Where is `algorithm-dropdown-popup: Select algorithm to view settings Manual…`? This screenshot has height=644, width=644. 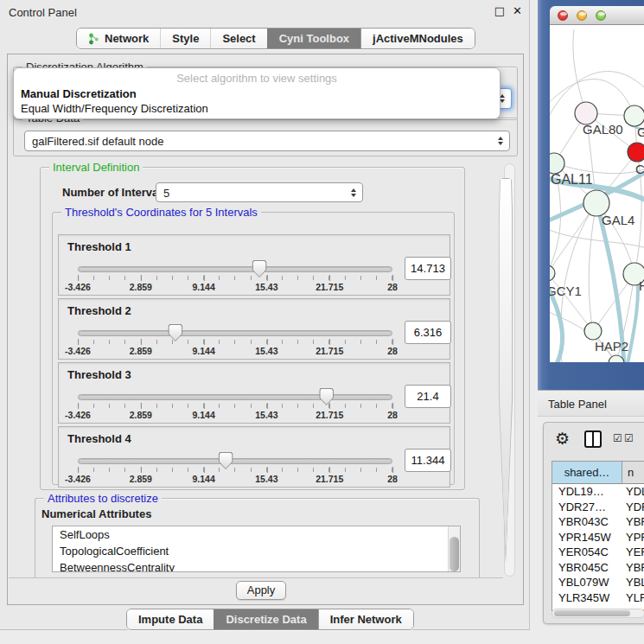 algorithm-dropdown-popup: Select algorithm to view settings Manual… is located at coordinates (257, 93).